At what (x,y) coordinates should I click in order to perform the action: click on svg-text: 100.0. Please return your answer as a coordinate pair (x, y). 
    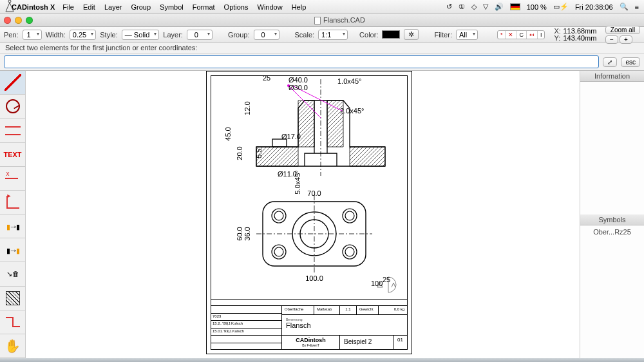
    Looking at the image, I should click on (314, 278).